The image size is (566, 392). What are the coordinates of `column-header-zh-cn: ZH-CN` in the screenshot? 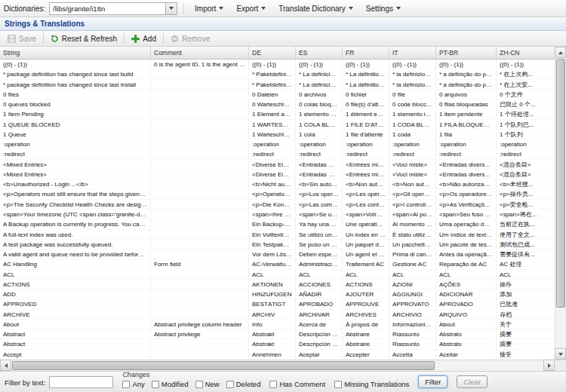 It's located at (525, 53).